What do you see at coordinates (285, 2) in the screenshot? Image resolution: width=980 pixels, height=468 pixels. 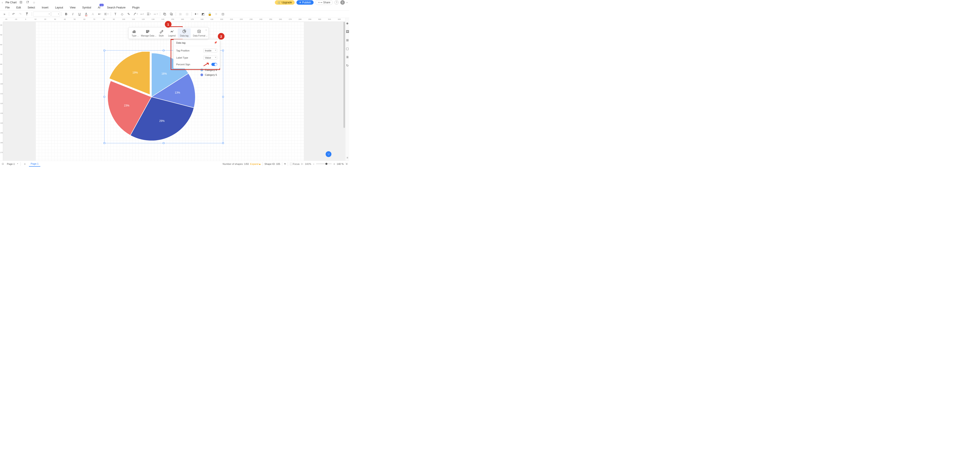 I see `upgrade-button: 🛒Upgrade` at bounding box center [285, 2].